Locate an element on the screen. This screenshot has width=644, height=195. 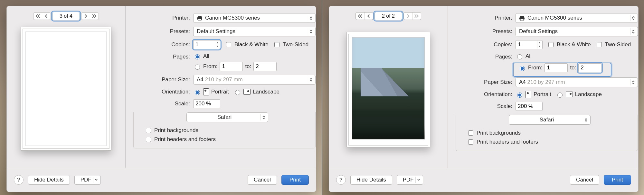
scale-label: Scale: is located at coordinates (482, 106).